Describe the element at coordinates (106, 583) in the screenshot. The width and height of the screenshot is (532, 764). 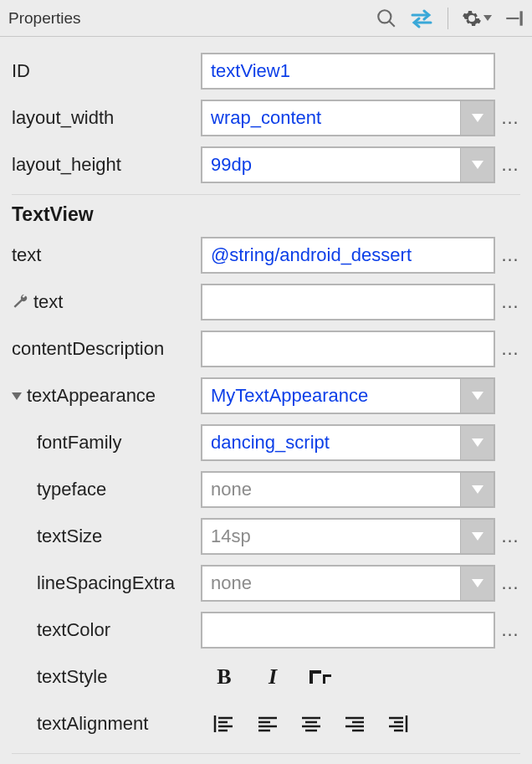
I see `label-line-spacing: lineSpacingExtra` at that location.